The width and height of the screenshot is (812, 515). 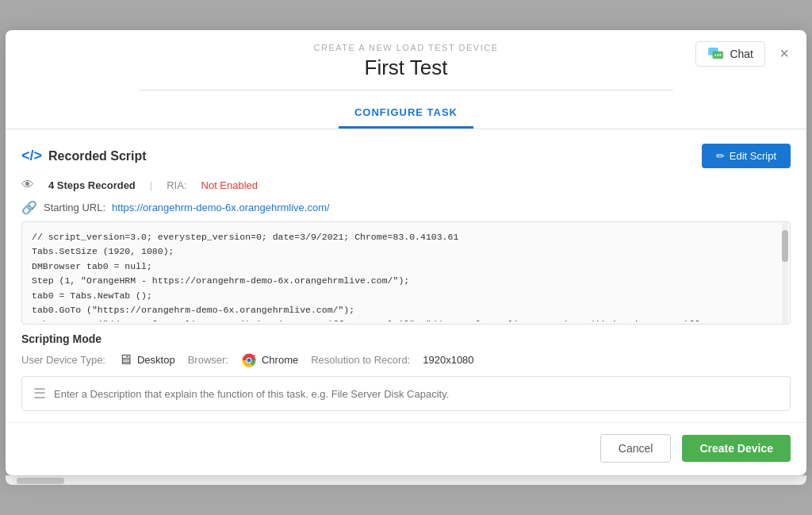 I want to click on device-type-text: Desktop, so click(x=156, y=360).